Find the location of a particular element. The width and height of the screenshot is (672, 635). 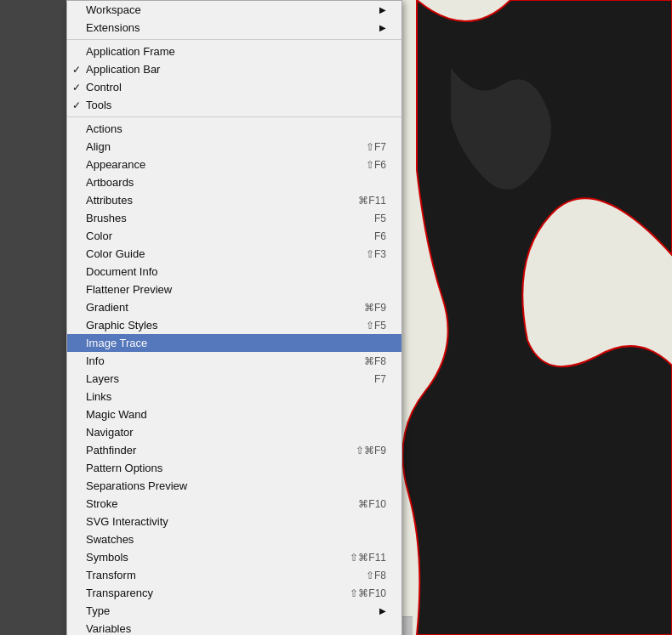

menu-item-graphic-styles-label: Graphic Styles is located at coordinates (218, 325).